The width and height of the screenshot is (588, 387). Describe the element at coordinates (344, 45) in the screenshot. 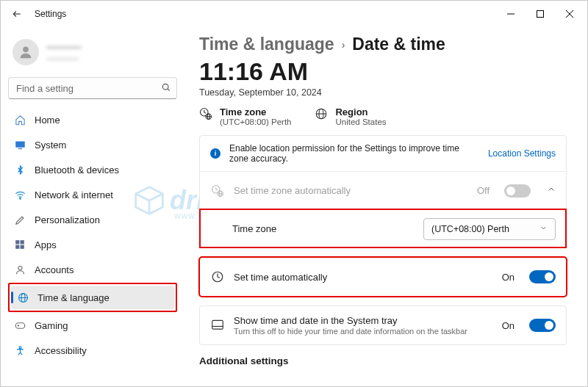

I see `chevron-right-icon: ›` at that location.